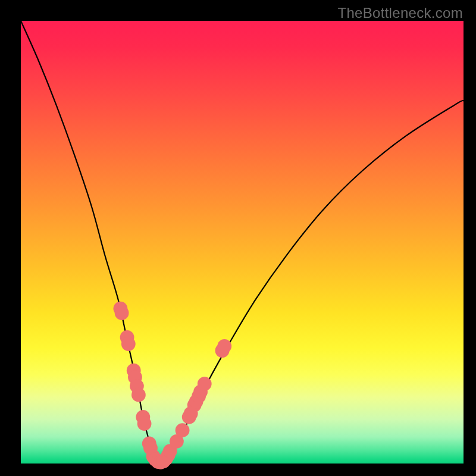 This screenshot has height=476, width=476. Describe the element at coordinates (173, 386) in the screenshot. I see `highlight-points` at that location.